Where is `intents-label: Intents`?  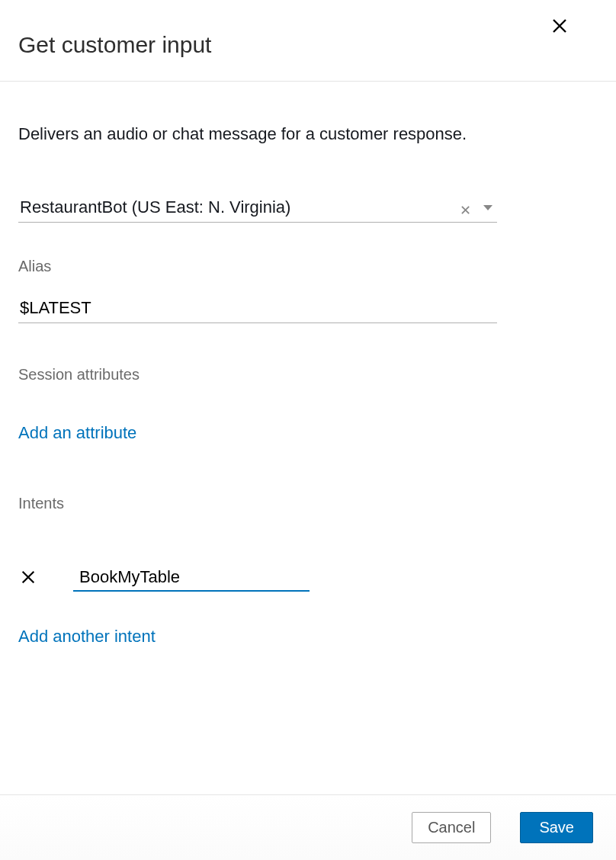 intents-label: Intents is located at coordinates (308, 503).